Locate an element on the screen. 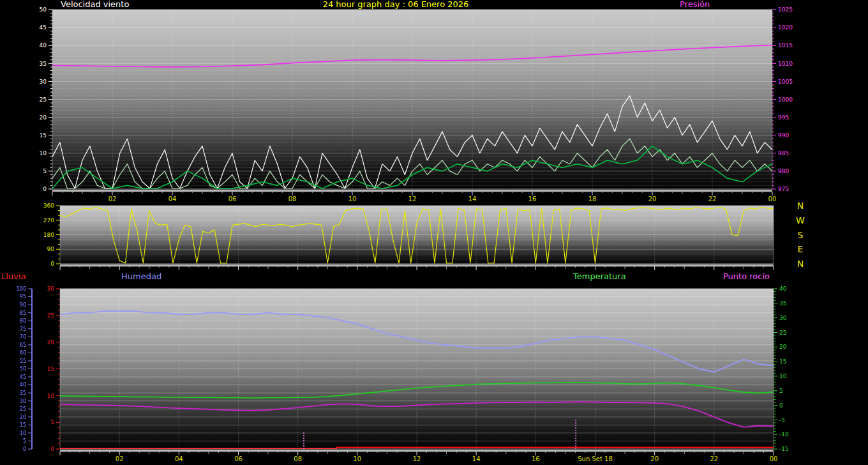 The width and height of the screenshot is (868, 465). svg-text: 1015 is located at coordinates (785, 45).